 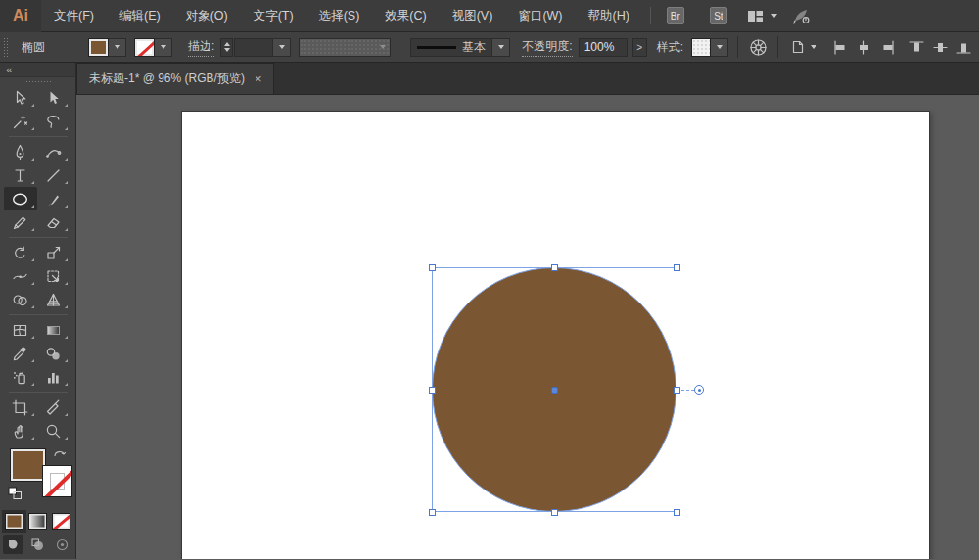 I want to click on stepper-up-icon, so click(x=227, y=44).